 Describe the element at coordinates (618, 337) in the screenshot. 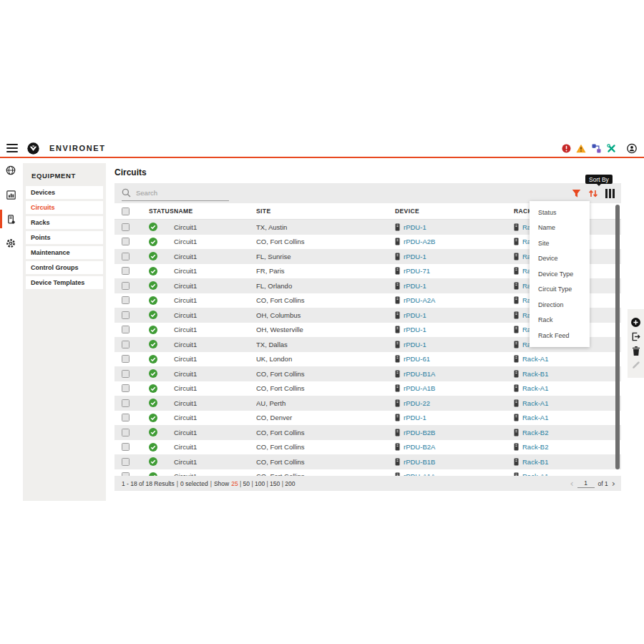

I see `table-scrollbar` at that location.